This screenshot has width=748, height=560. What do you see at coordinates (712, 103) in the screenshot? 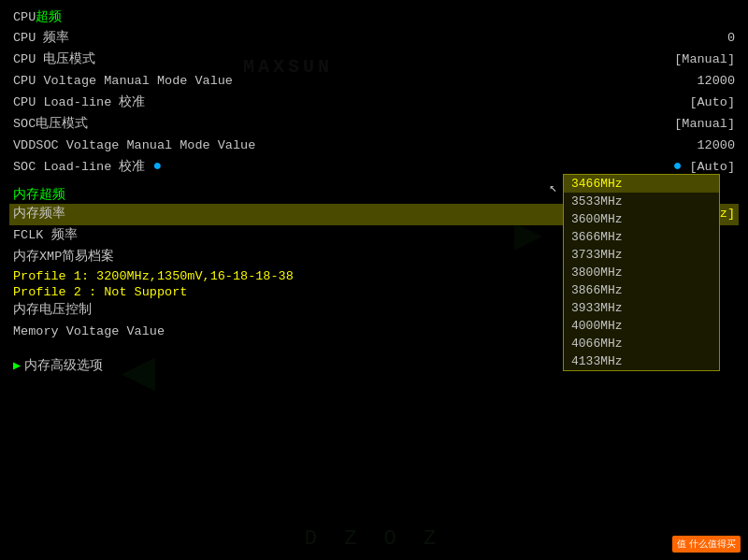
I see `cpu-loadline-value: [Auto]` at bounding box center [712, 103].